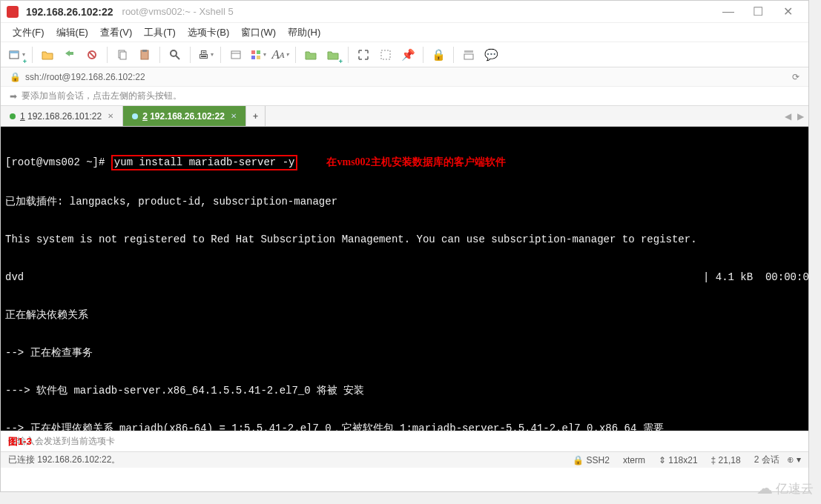 Image resolution: width=821 pixels, height=504 pixels. Describe the element at coordinates (236, 55) in the screenshot. I see `properties-button` at that location.